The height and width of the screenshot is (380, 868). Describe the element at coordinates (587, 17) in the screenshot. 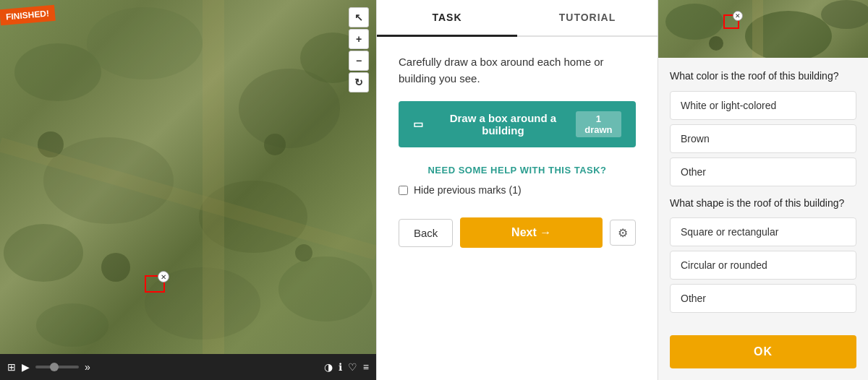

I see `tab-tutorial: TUTORIAL` at that location.